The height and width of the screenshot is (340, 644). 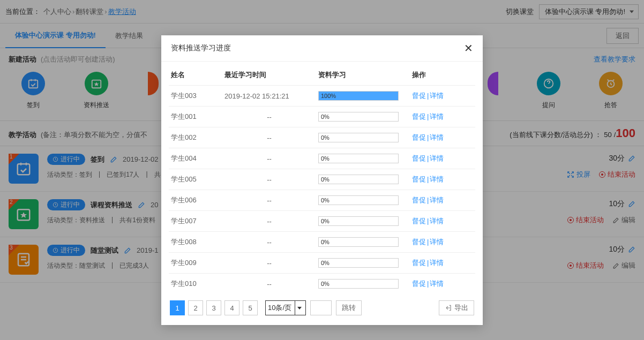 What do you see at coordinates (322, 180) in the screenshot?
I see `table-row: 学生005--0%督促|详情` at bounding box center [322, 180].